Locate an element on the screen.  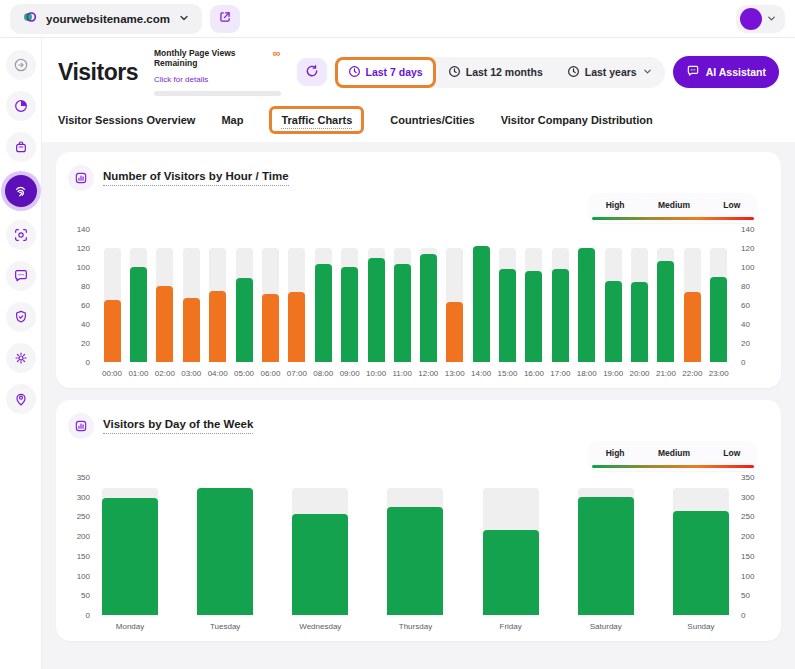
shop-bag-icon is located at coordinates (21, 147).